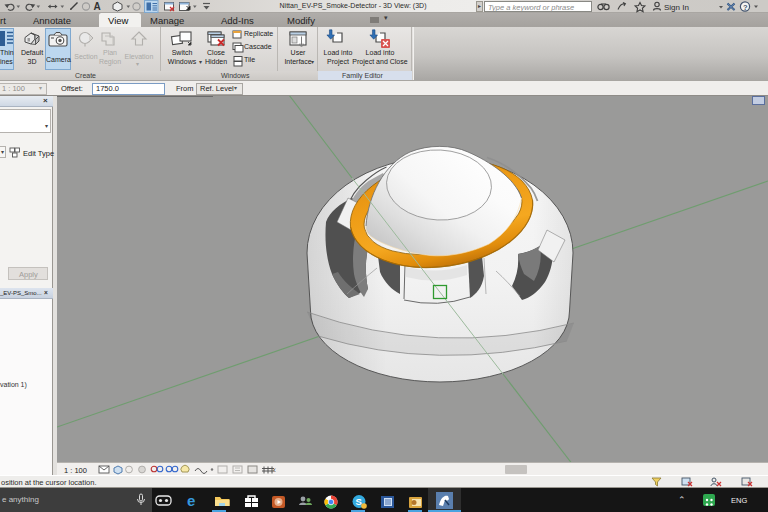 This screenshot has width=768, height=512. I want to click on svg-text: S, so click(359, 502).